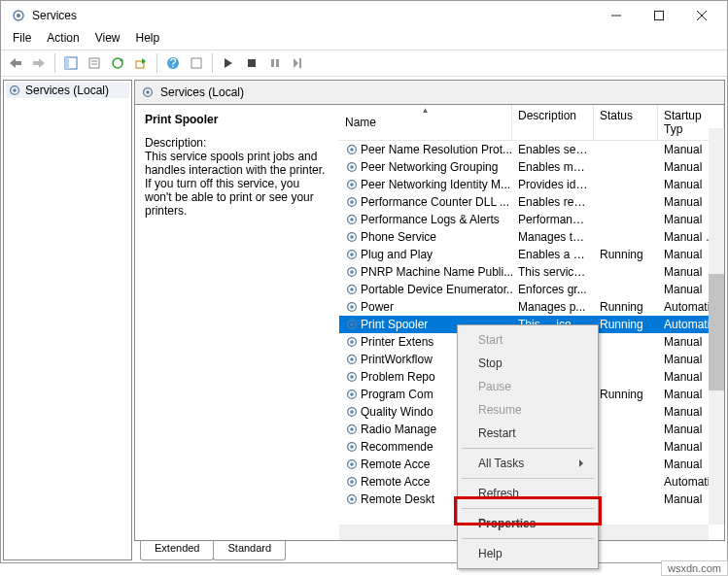  What do you see at coordinates (68, 321) in the screenshot?
I see `tree-pane: Services (Local)` at bounding box center [68, 321].